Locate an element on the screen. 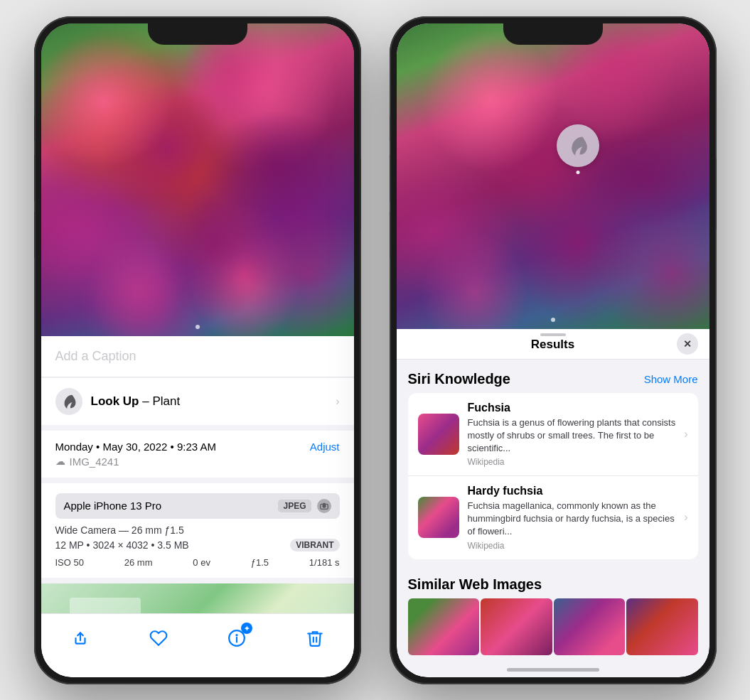  hardy-chevron: › is located at coordinates (685, 517).